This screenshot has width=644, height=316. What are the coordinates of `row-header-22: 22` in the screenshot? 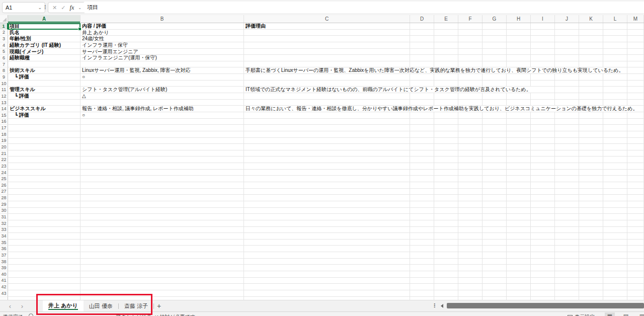 It's located at (4, 160).